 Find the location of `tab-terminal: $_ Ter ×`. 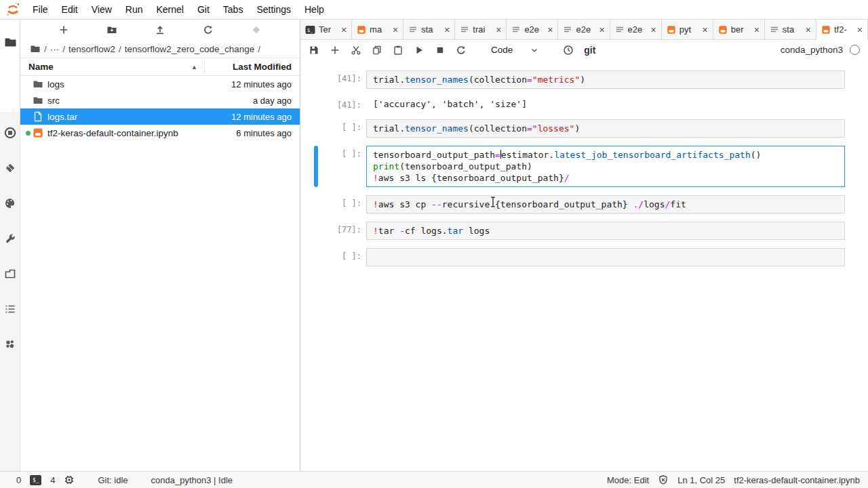

tab-terminal: $_ Ter × is located at coordinates (326, 30).